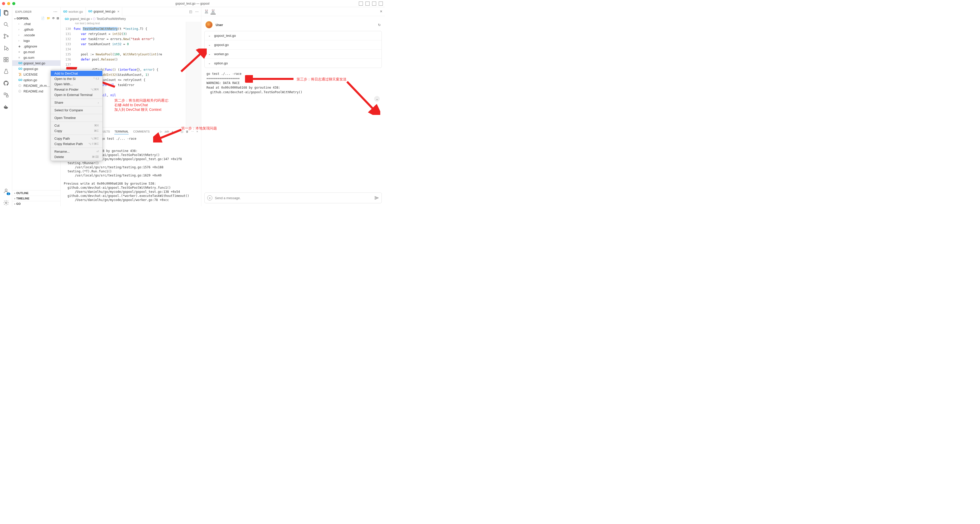 This screenshot has height=524, width=980. I want to click on context-menu-item: Delete⌘⌫, so click(76, 157).